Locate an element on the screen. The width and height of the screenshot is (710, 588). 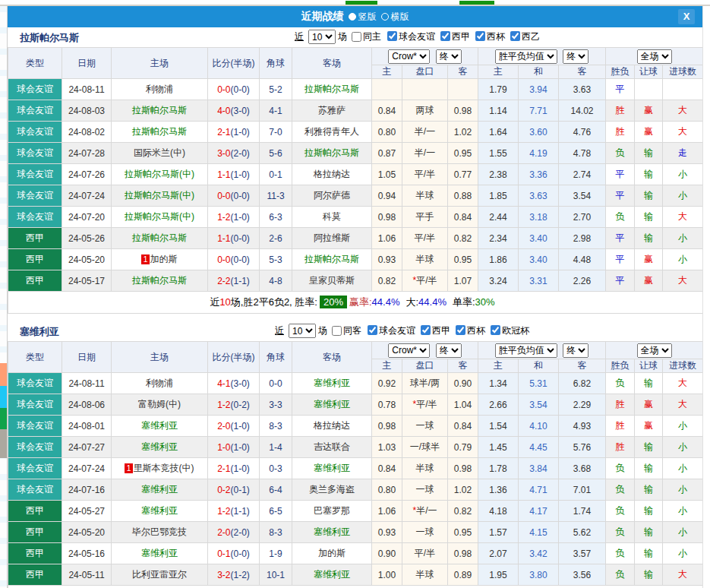
eu-away-odds: 3.54 is located at coordinates (582, 196).